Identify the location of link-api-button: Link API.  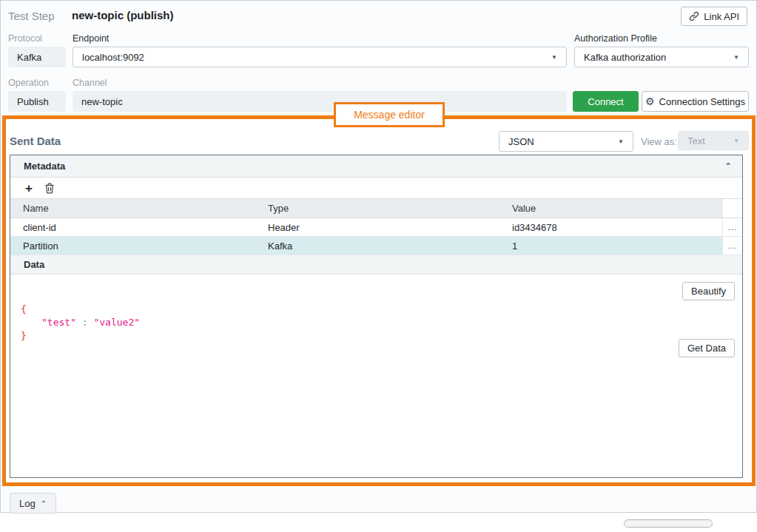
(714, 16).